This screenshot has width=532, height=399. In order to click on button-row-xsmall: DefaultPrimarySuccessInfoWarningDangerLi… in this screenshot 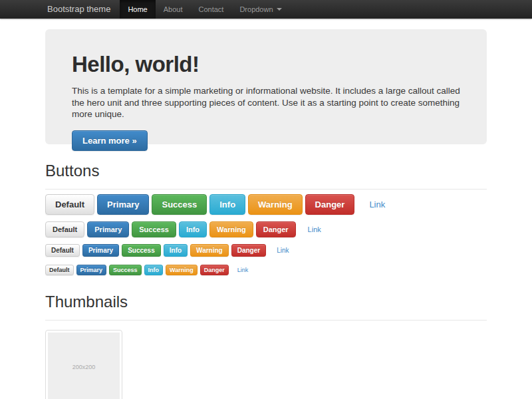, I will do `click(266, 269)`.